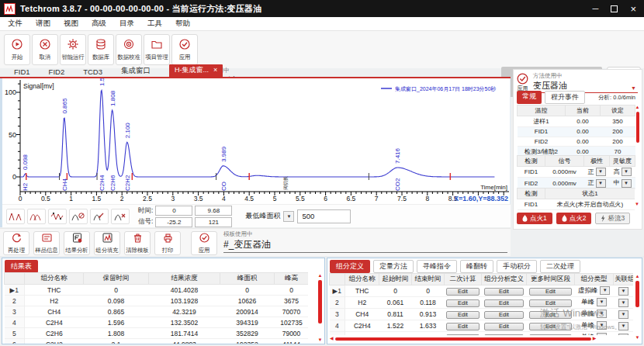 This screenshot has width=644, height=346. I want to click on clear-template-button: 清除模板, so click(137, 244).